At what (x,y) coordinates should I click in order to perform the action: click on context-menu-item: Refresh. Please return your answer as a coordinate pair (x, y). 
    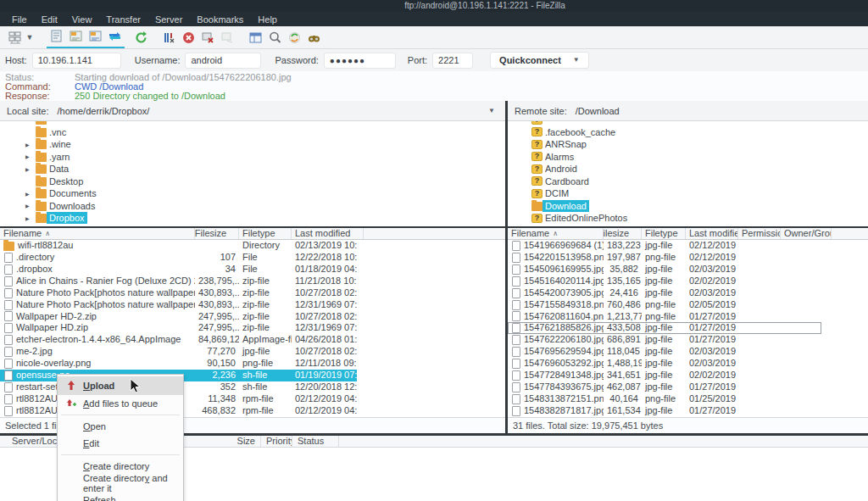
    Looking at the image, I should click on (120, 497).